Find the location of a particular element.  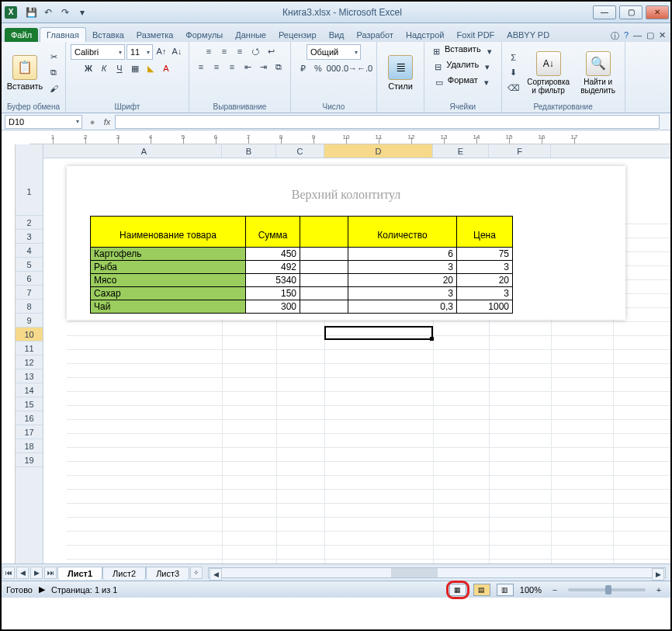

cell-qty: 20 is located at coordinates (403, 281).